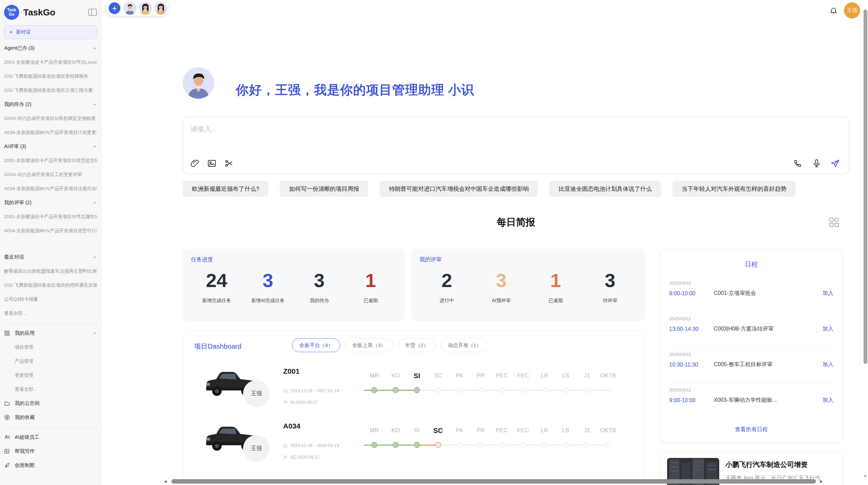  What do you see at coordinates (523, 439) in the screenshot?
I see `milestone: FEC` at bounding box center [523, 439].